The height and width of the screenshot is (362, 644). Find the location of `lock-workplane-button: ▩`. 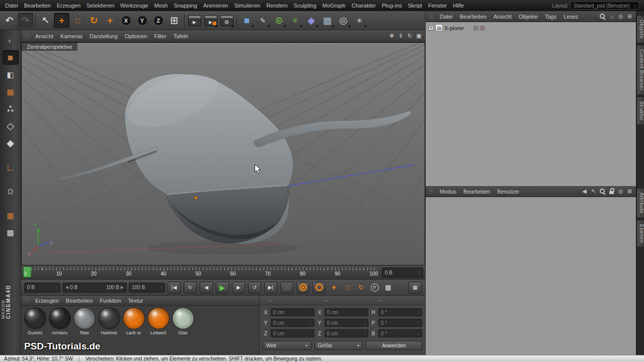

lock-workplane-button: ▩ is located at coordinates (11, 232).